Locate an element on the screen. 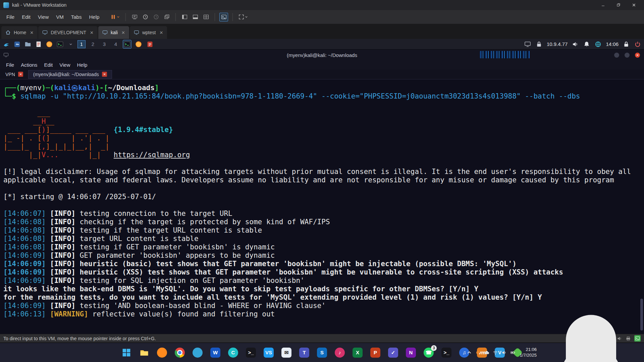 The width and height of the screenshot is (644, 362). display-settings-icon is located at coordinates (528, 44).